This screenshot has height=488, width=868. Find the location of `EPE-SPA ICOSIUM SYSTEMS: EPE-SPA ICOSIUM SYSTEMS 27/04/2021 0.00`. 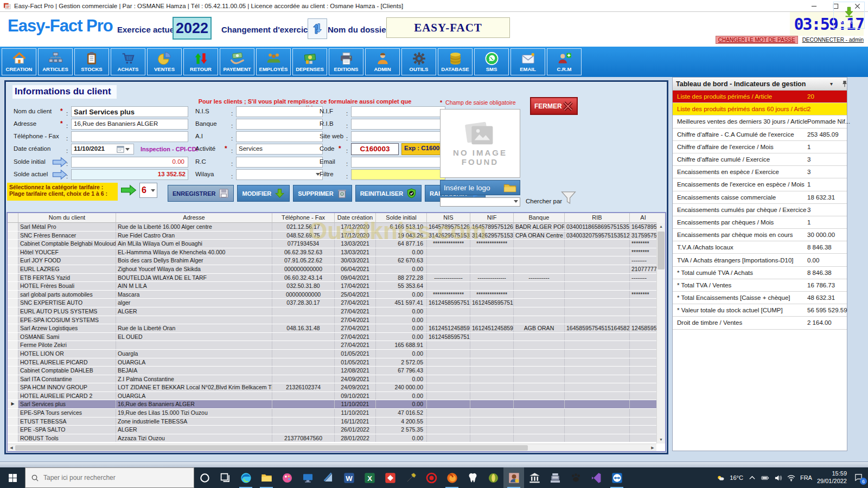

EPE-SPA ICOSIUM SYSTEMS: EPE-SPA ICOSIUM SYSTEMS 27/04/2021 0.00 is located at coordinates (336, 320).